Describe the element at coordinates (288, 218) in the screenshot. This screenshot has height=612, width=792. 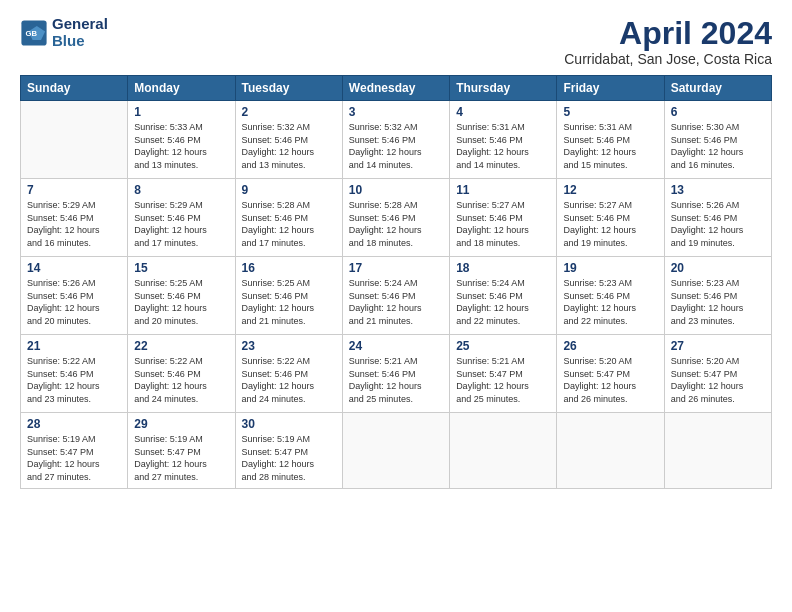
I see `calendar-cell: 9Sunrise: 5:28 AM Sunset: 5:46 PM Daylig…` at that location.